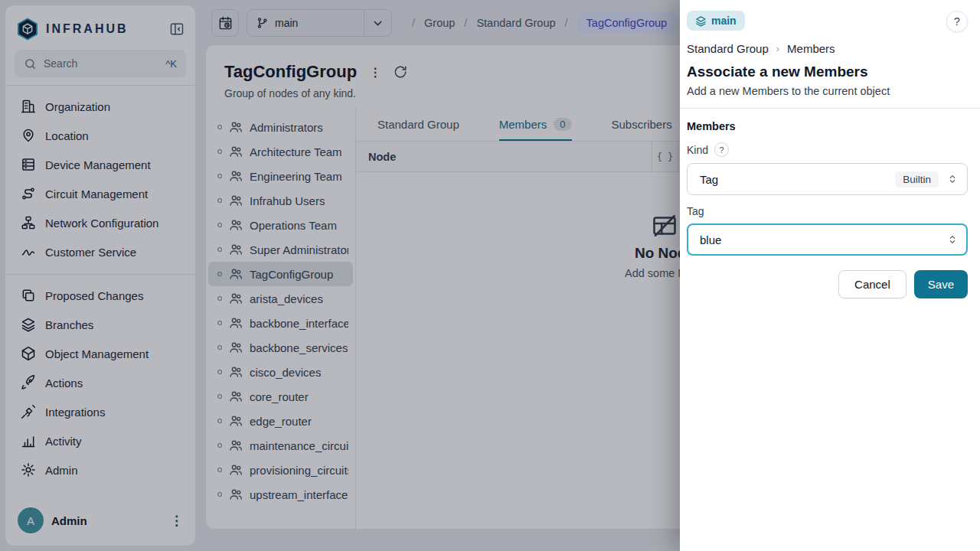 This screenshot has height=551, width=980. What do you see at coordinates (701, 21) in the screenshot?
I see `layers-icon` at bounding box center [701, 21].